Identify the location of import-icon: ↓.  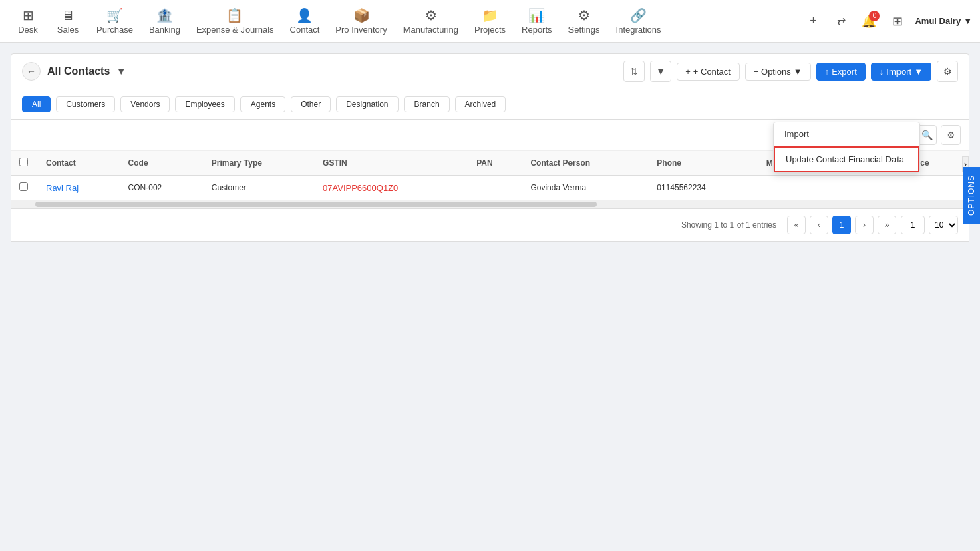
(882, 72).